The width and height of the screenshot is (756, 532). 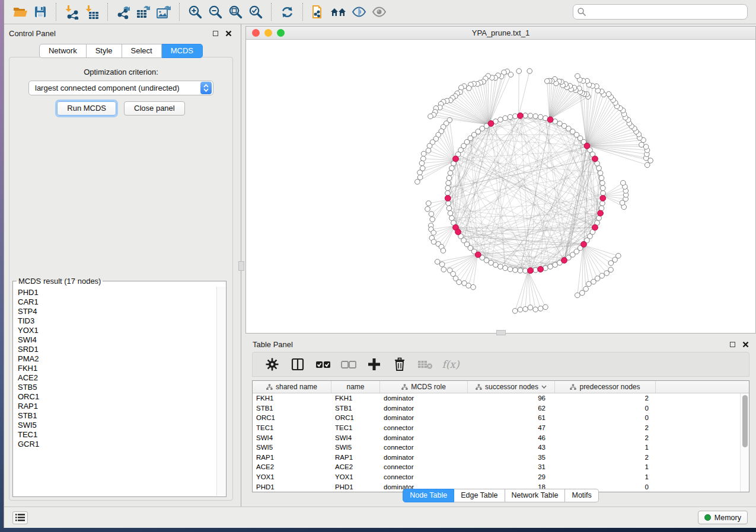 What do you see at coordinates (428, 495) in the screenshot?
I see `tab-node-table: Node Table` at bounding box center [428, 495].